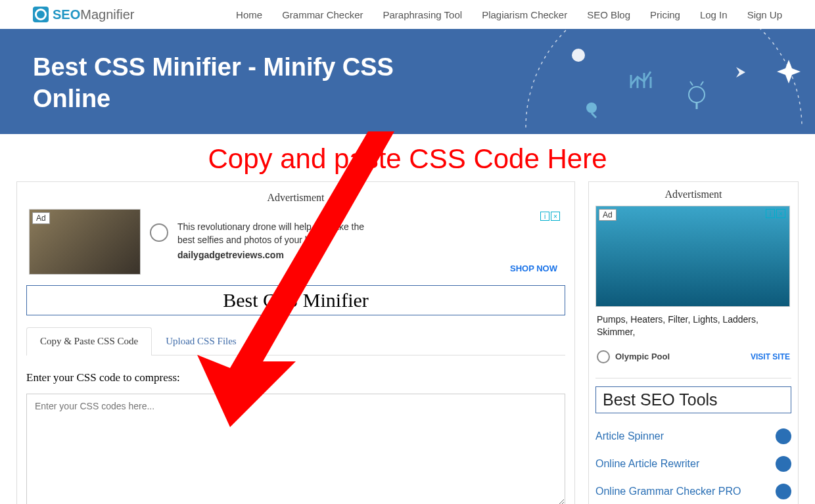  What do you see at coordinates (693, 361) in the screenshot?
I see `ad-footer: Olympic Pool VISIT SITE` at bounding box center [693, 361].